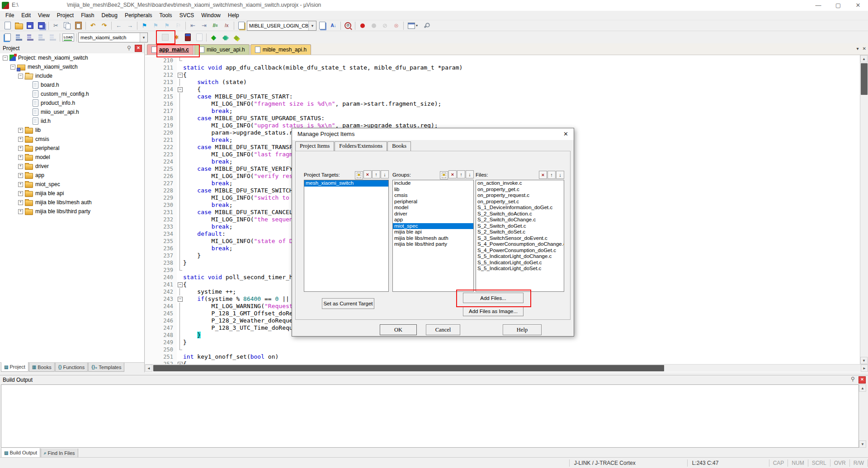 The width and height of the screenshot is (868, 468). Describe the element at coordinates (503, 97) in the screenshot. I see `code-line-215: 215 case MIBLE_DFU_STATE_START:` at that location.